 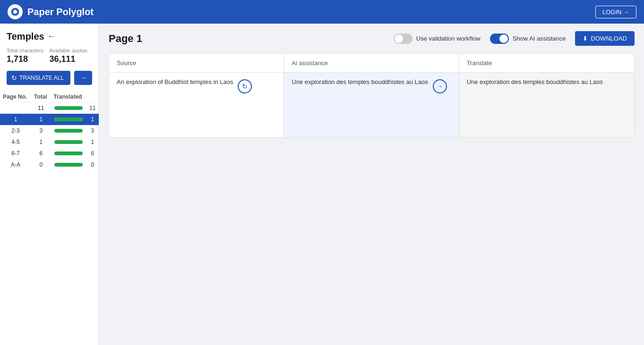 What do you see at coordinates (50, 184) in the screenshot?
I see `sidebar: Temples ← Total characters 1,718 Availab…` at bounding box center [50, 184].